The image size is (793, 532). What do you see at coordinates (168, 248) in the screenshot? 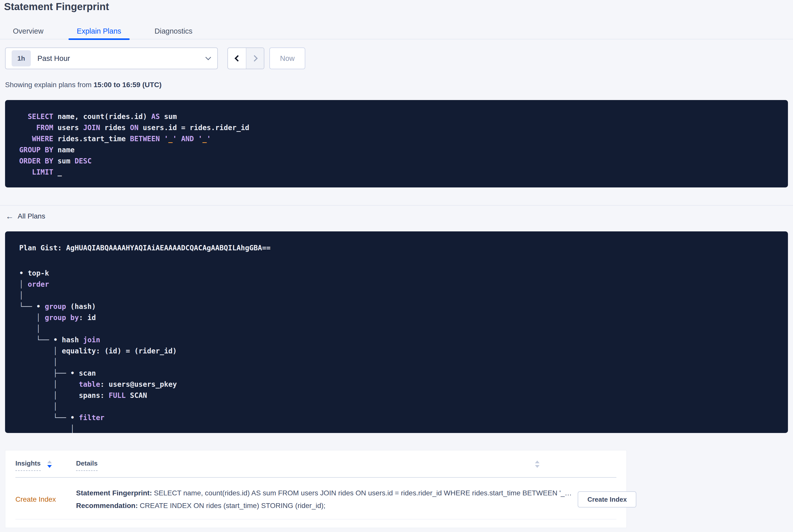
I see `plan-gist-value: AgHUAQIABQAAAAHYAQIAiAEAAAADCQACAgAABQIL…` at bounding box center [168, 248].